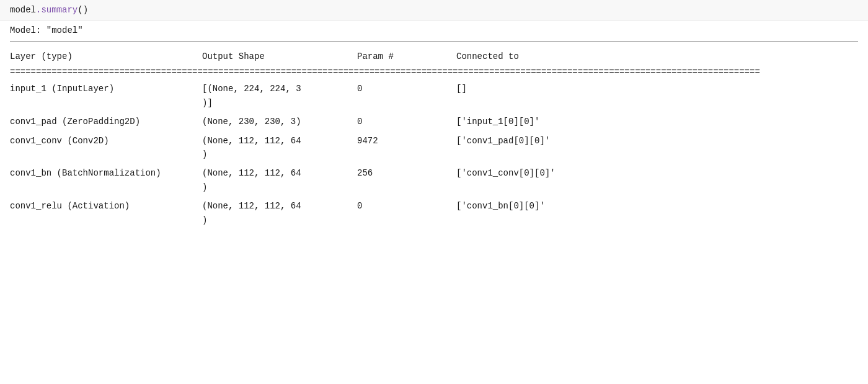 This screenshot has width=868, height=384. I want to click on table-row: input_1 (InputLayer) [(None, 224, 224, 3…, so click(434, 96).